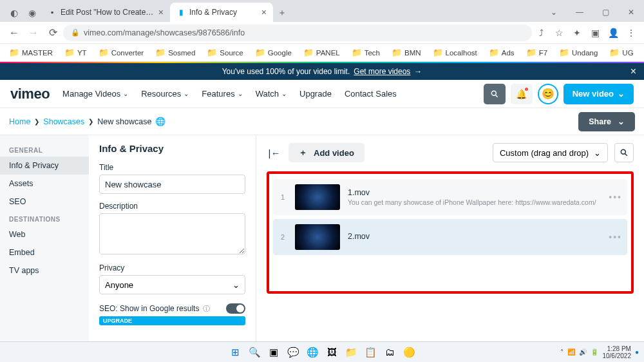 The image size is (644, 362). What do you see at coordinates (165, 94) in the screenshot?
I see `nav-resources: Resources⌄` at bounding box center [165, 94].